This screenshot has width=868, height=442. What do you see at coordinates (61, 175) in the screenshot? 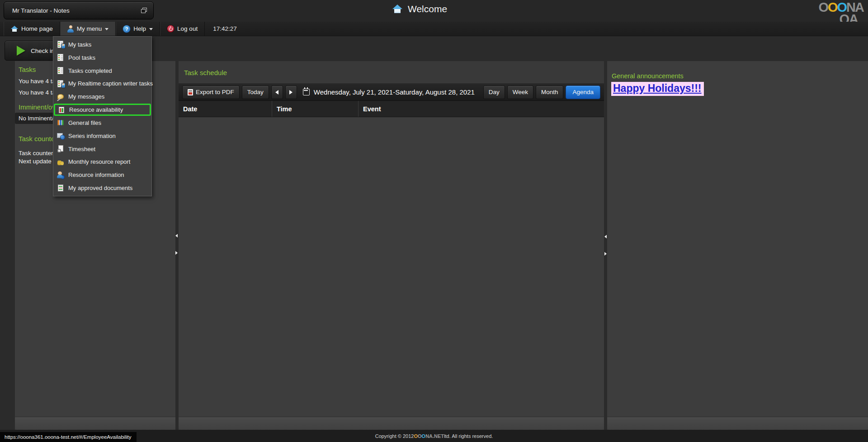
I see `person-info-icon` at bounding box center [61, 175].